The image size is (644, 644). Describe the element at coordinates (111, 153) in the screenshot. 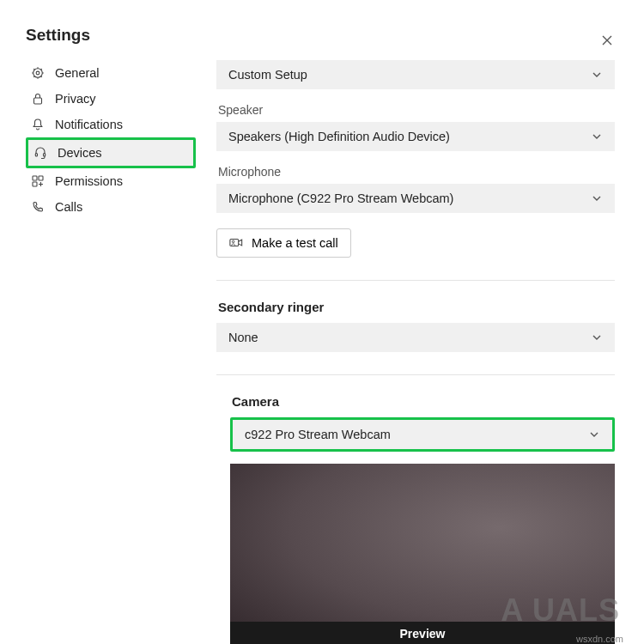

I see `sidebar-item-devices: Devices` at that location.